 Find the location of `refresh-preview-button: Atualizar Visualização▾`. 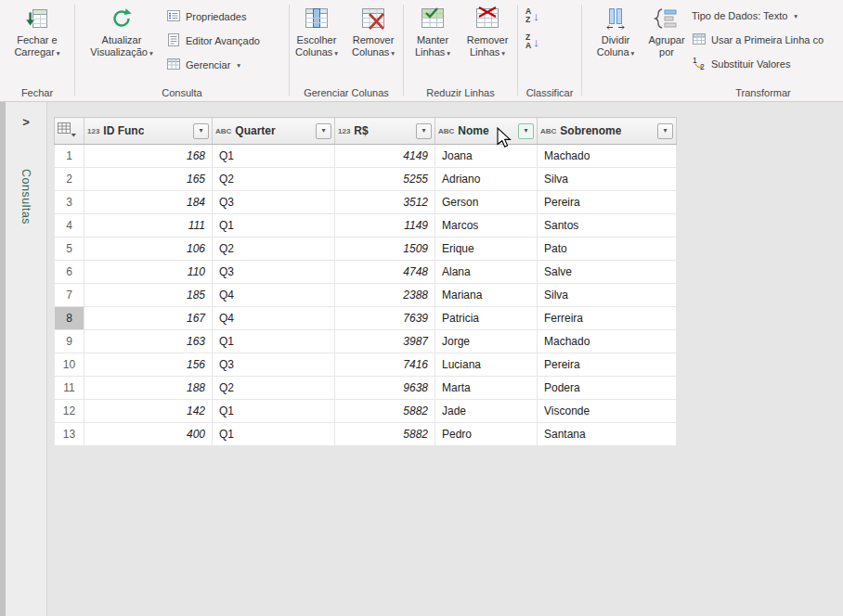

refresh-preview-button: Atualizar Visualização▾ is located at coordinates (122, 32).